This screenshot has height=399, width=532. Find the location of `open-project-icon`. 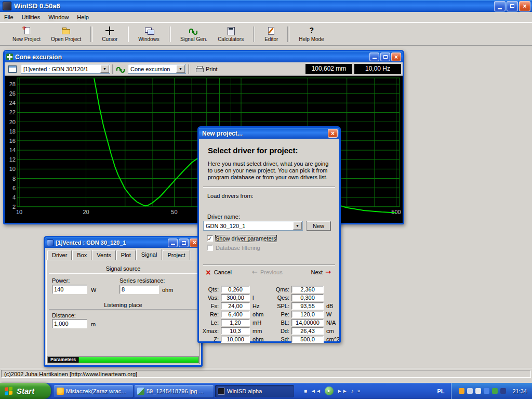

open-project-icon is located at coordinates (66, 31).